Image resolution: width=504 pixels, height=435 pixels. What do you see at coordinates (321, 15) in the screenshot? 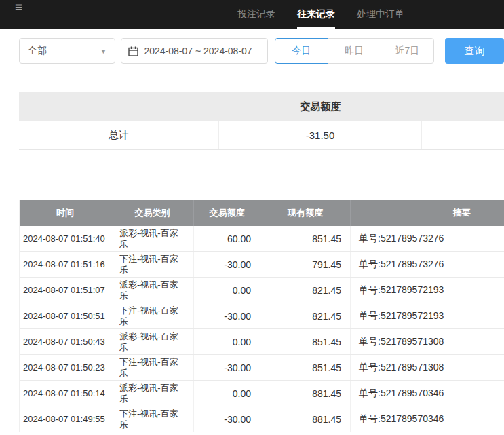
I see `record-tabs: 投注记录 往来记录 处理中订单` at bounding box center [321, 15].